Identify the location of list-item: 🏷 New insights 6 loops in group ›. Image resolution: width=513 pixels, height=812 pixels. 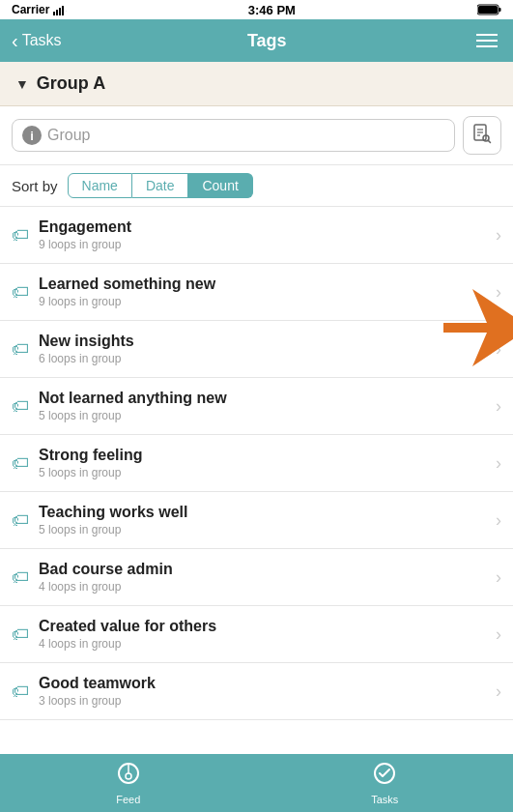
(257, 350).